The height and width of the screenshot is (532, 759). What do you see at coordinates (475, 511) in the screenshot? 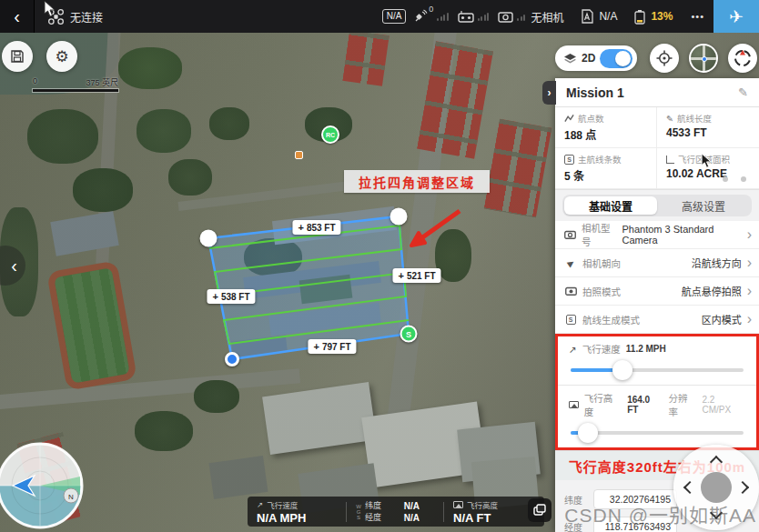
I see `telemetry-altitude: 飞行高度 N/A FT` at bounding box center [475, 511].